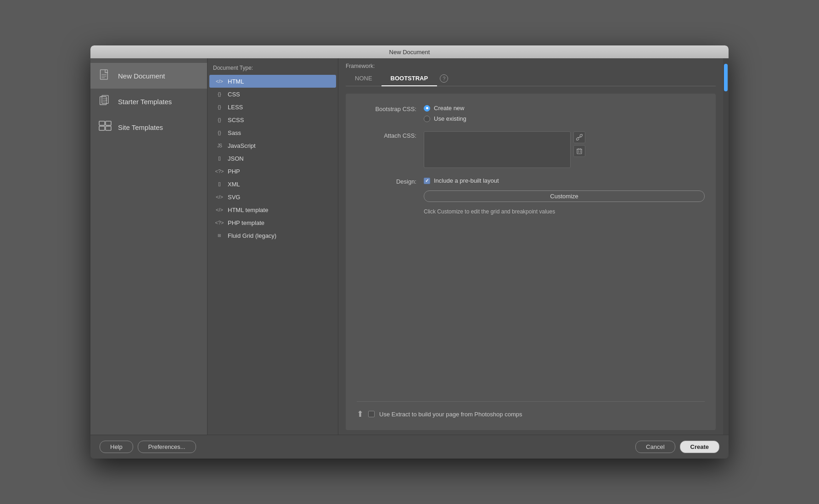  Describe the element at coordinates (449, 108) in the screenshot. I see `create-new-label: Create new` at that location.